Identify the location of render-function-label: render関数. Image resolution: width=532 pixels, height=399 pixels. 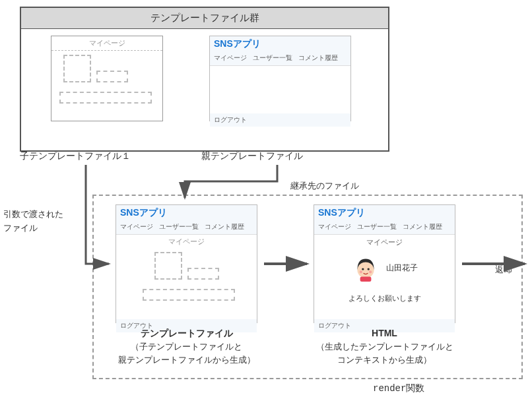
(399, 388).